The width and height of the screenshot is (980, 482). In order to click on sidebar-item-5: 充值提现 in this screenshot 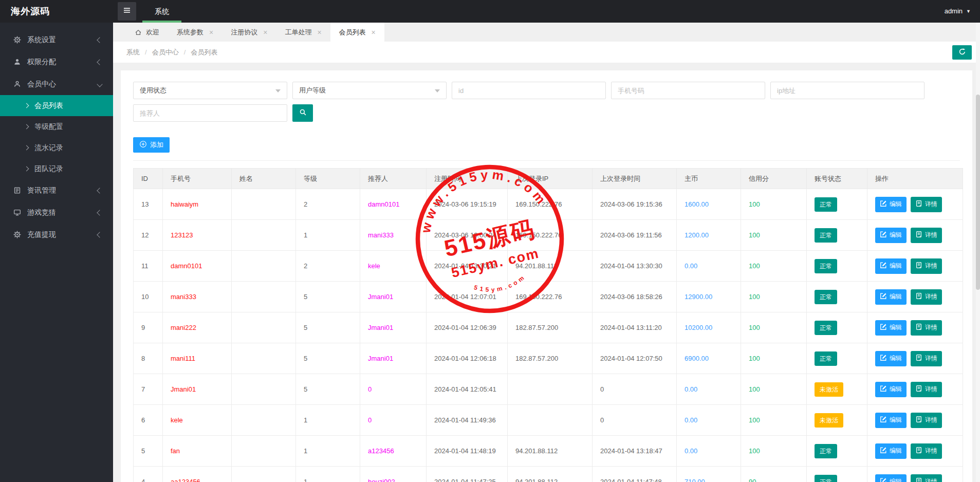, I will do `click(57, 234)`.